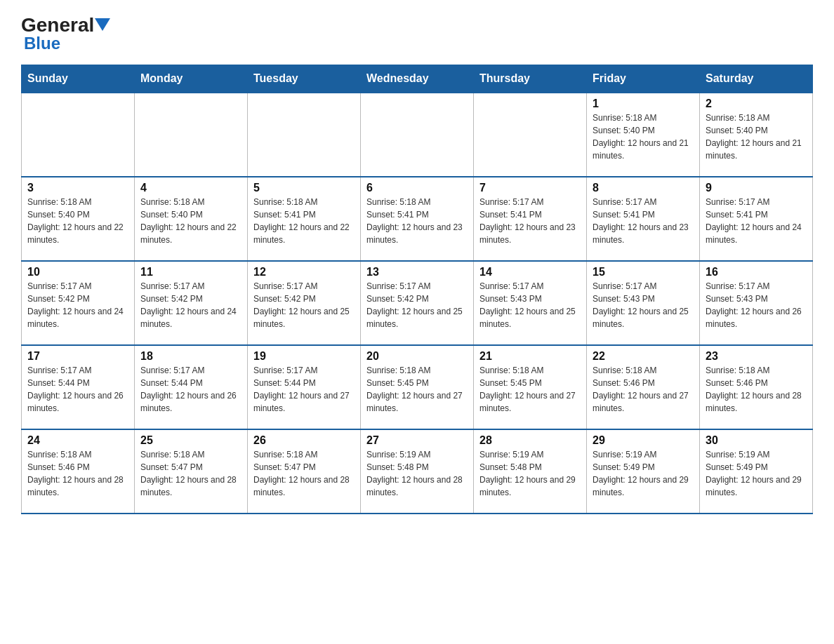  What do you see at coordinates (757, 387) in the screenshot?
I see `calendar-cell: 23Sunrise: 5:18 AM Sunset: 5:46 PM Dayli…` at bounding box center [757, 387].